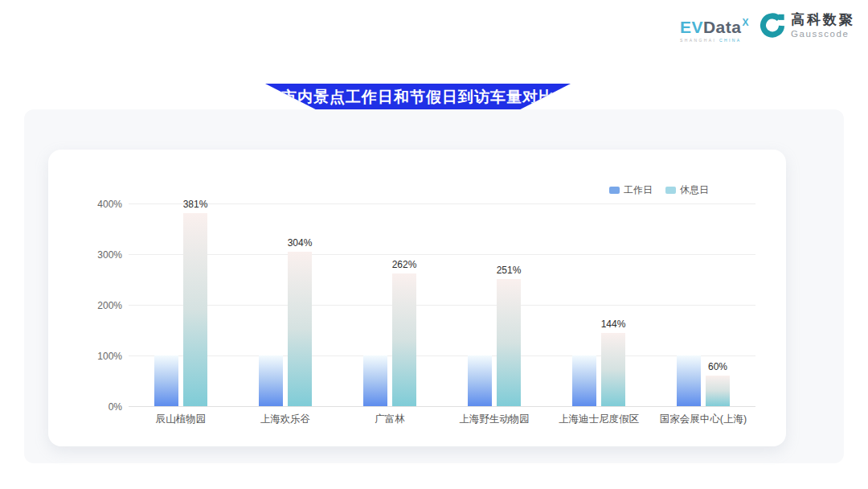  I want to click on x-axis-label: 上海欢乐谷, so click(285, 420).